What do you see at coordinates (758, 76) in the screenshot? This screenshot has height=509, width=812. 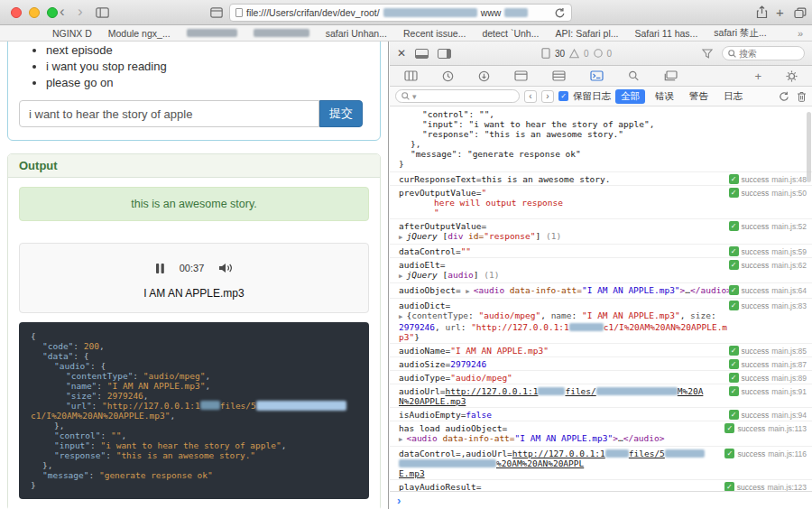 I see `add-tab-button: +` at bounding box center [758, 76].